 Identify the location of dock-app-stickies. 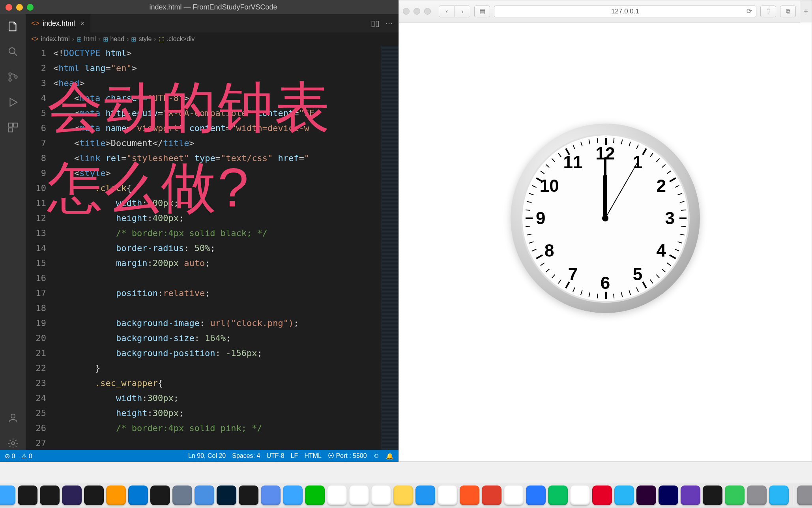
(359, 495).